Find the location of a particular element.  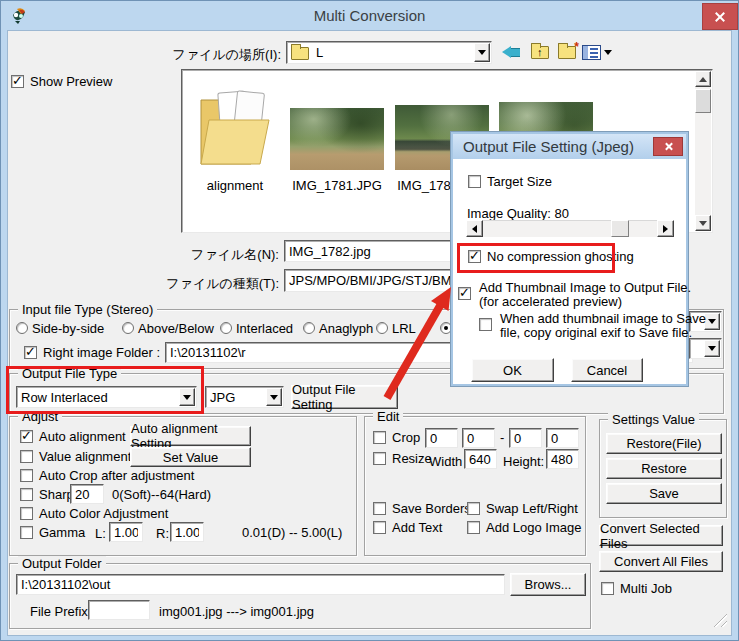

scroll-down-icon is located at coordinates (703, 223).